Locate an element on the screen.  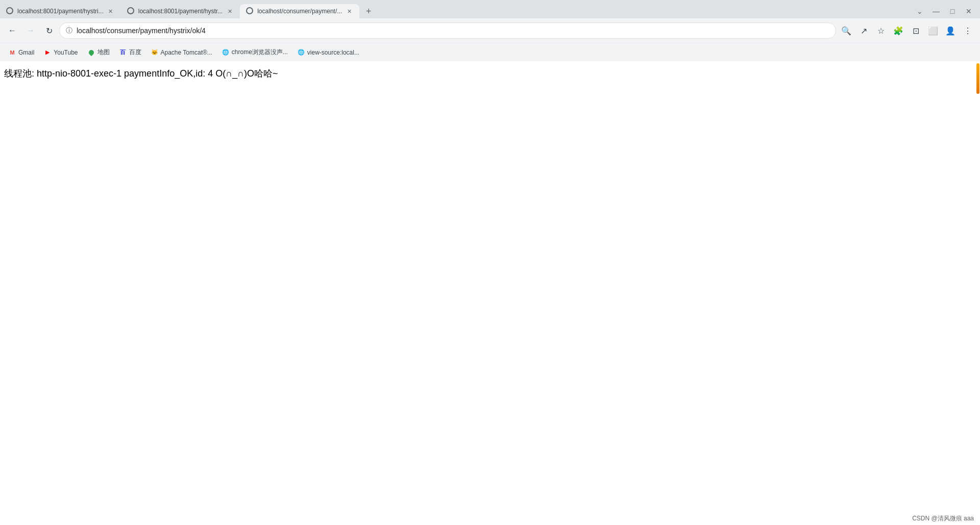
tomcat-favicon-icon: 🐱 is located at coordinates (155, 53).